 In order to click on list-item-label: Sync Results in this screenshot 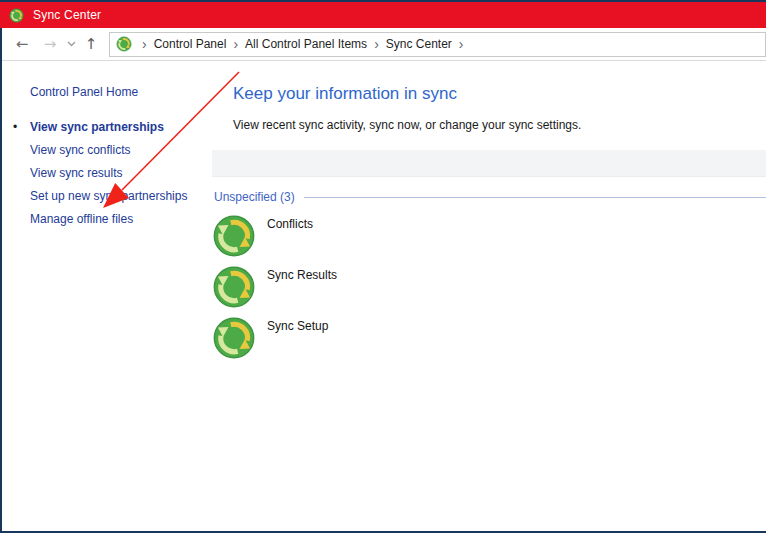, I will do `click(302, 275)`.